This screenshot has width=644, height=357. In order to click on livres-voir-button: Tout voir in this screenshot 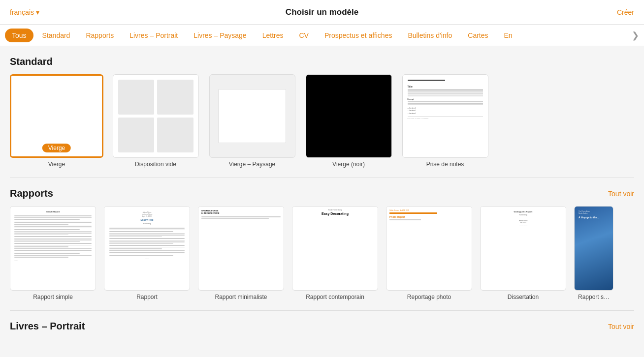, I will do `click(621, 327)`.